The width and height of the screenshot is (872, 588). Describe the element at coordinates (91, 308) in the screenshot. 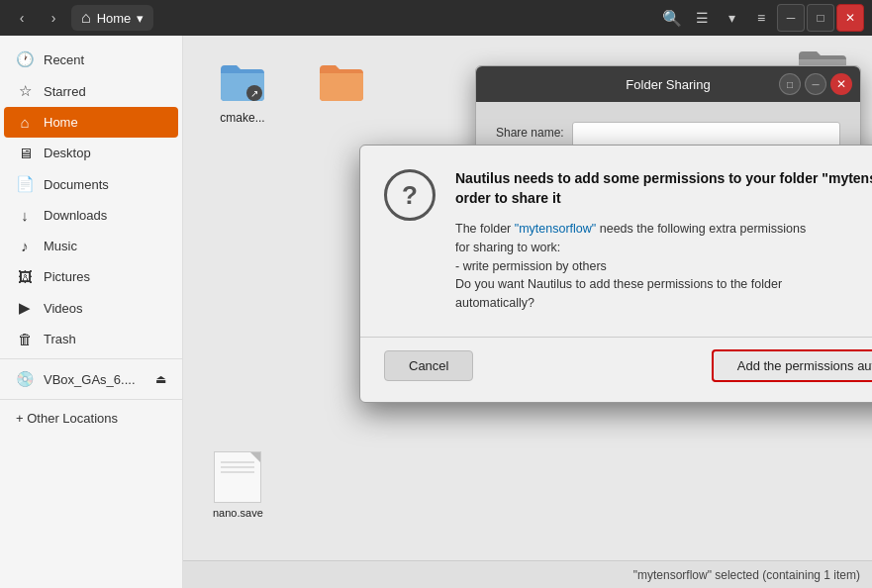

I see `sidebar-item-videos: ▶ Videos` at that location.